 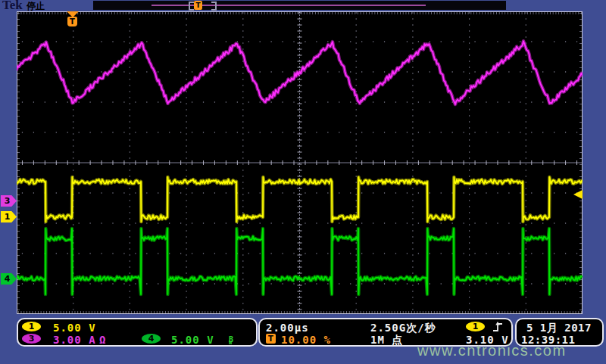 I want to click on channel-4-position-marker: 4, so click(x=9, y=278).